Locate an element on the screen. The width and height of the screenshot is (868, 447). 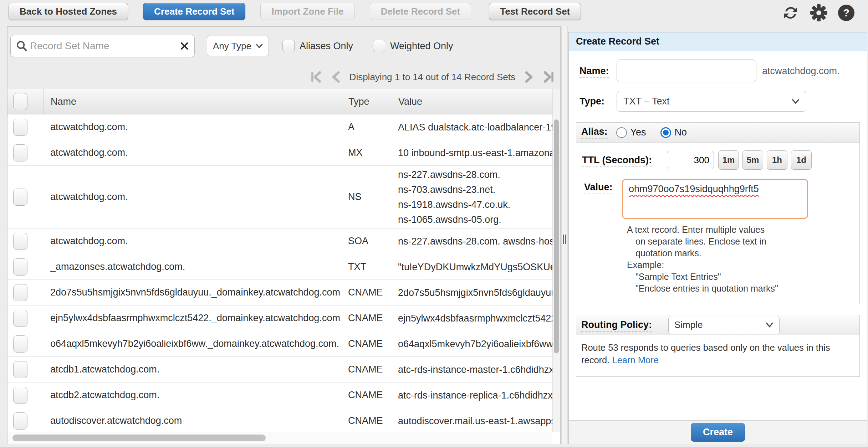
pagination-text: Displaying 1 to 14 out of 14 Record Sets is located at coordinates (432, 77).